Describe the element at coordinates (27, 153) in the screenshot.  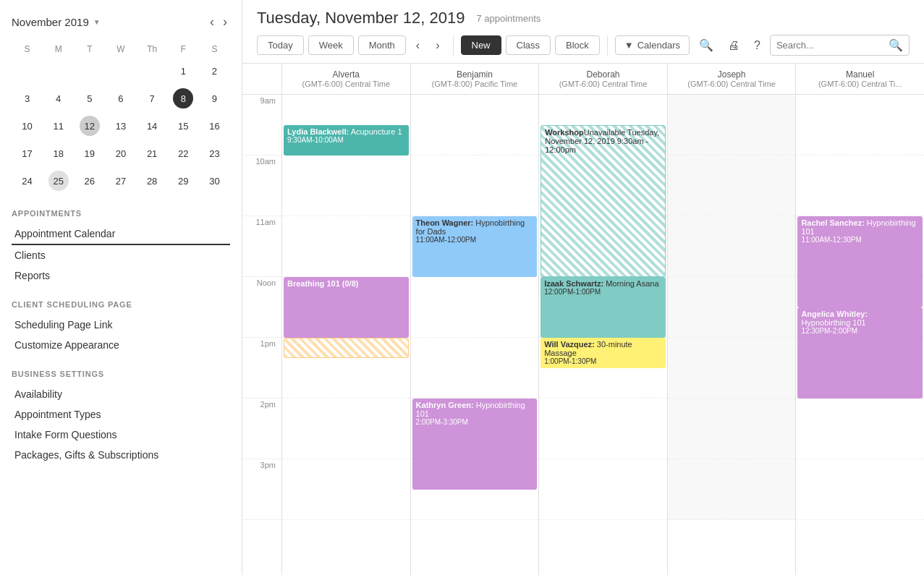
I see `mini-cal-day: 17` at that location.